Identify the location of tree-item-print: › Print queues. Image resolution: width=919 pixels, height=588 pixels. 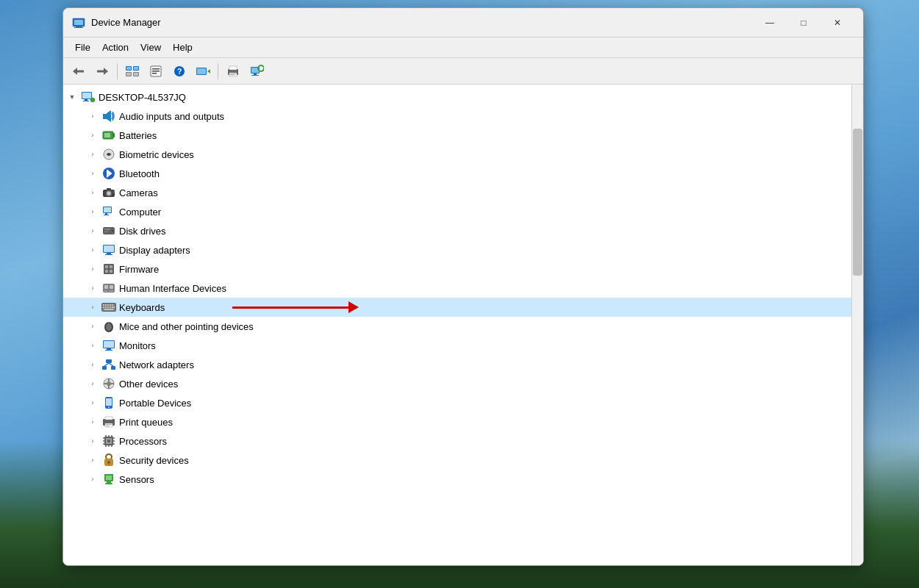
(457, 422).